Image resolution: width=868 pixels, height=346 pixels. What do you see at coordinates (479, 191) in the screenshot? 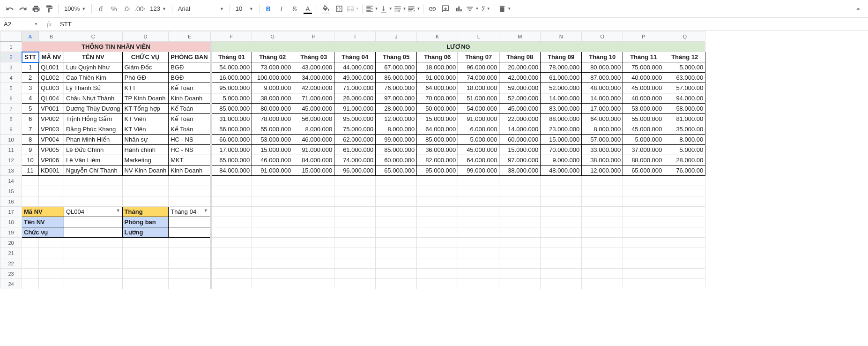
I see `cell-L15` at bounding box center [479, 191].